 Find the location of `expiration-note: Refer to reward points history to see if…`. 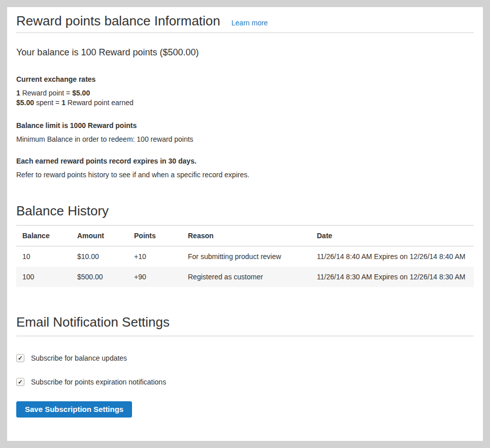

expiration-note: Refer to reward points history to see if… is located at coordinates (245, 175).